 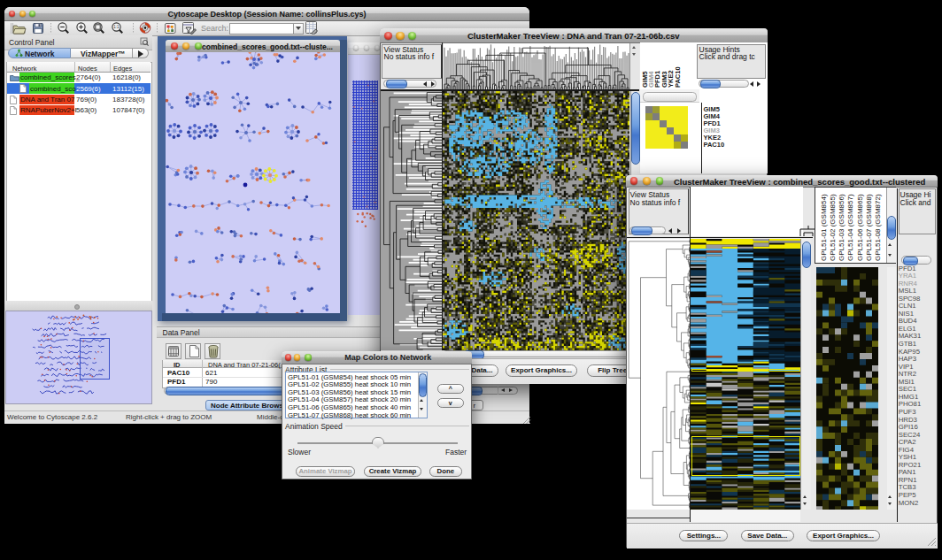 What do you see at coordinates (823, 227) in the screenshot?
I see `svg-text: GPL51-01 (GSM854)` at bounding box center [823, 227].